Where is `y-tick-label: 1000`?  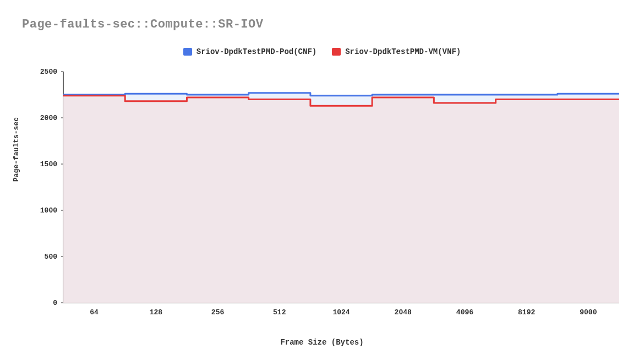 y-tick-label: 1000 is located at coordinates (48, 210).